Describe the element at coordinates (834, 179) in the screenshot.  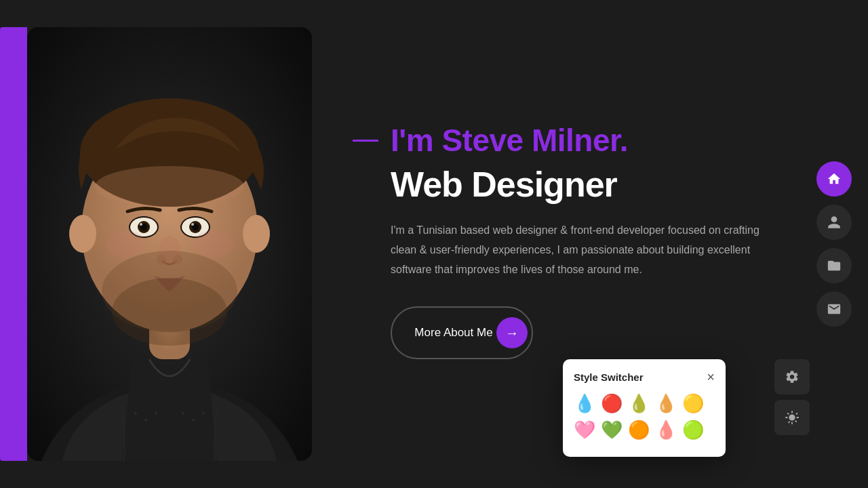
I see `home-icon` at that location.